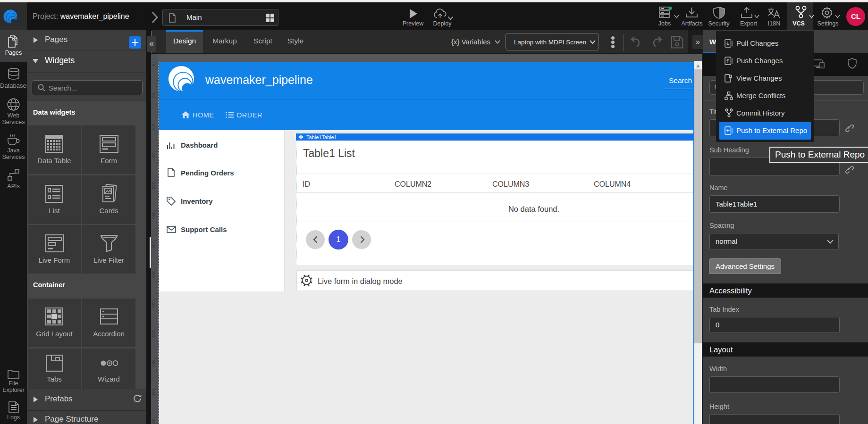 The height and width of the screenshot is (424, 868). I want to click on svg-text: 500, so click(153, 363).